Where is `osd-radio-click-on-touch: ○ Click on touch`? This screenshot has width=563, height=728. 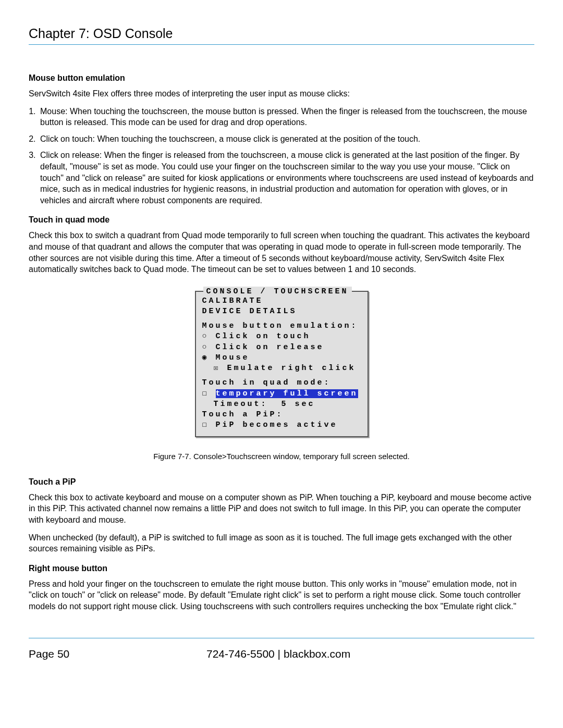 osd-radio-click-on-touch: ○ Click on touch is located at coordinates (282, 337).